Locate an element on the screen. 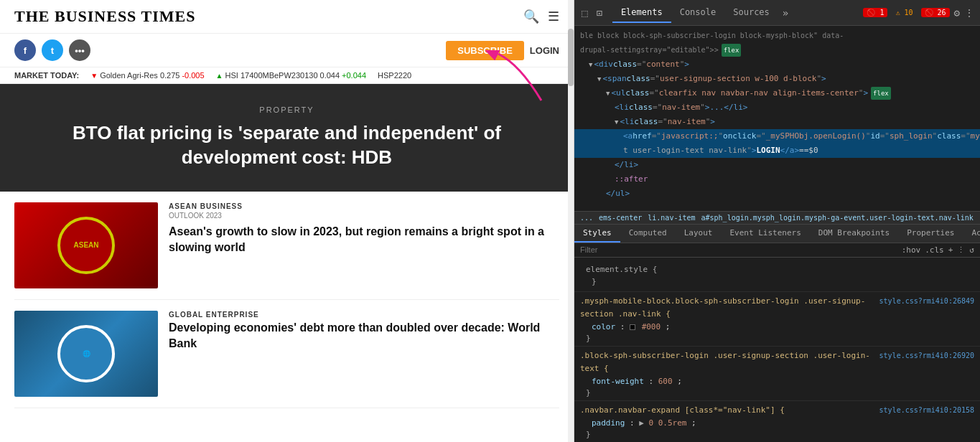 The height and width of the screenshot is (442, 980). article-thumb-worldbank: 🌐 is located at coordinates (86, 354).